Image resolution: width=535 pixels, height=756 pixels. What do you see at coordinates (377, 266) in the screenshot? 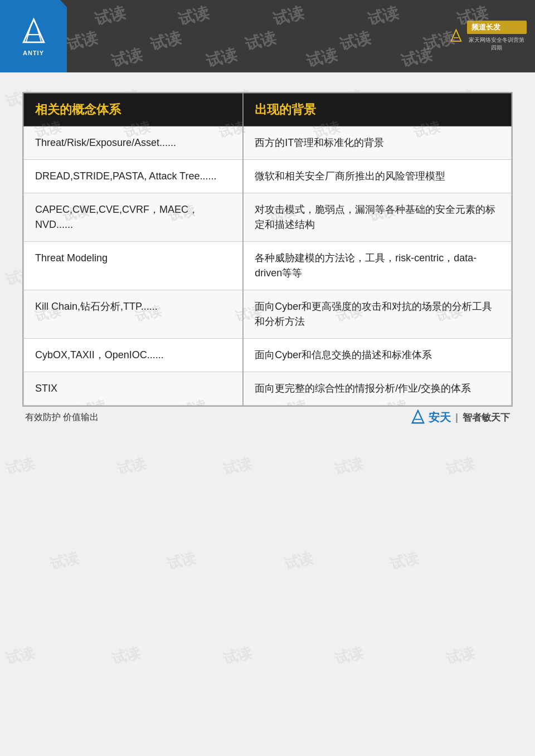
I see `table-cell-col2-3: 各种威胁建模的方法论，工具，risk-centric，data-driven等等` at bounding box center [377, 266].